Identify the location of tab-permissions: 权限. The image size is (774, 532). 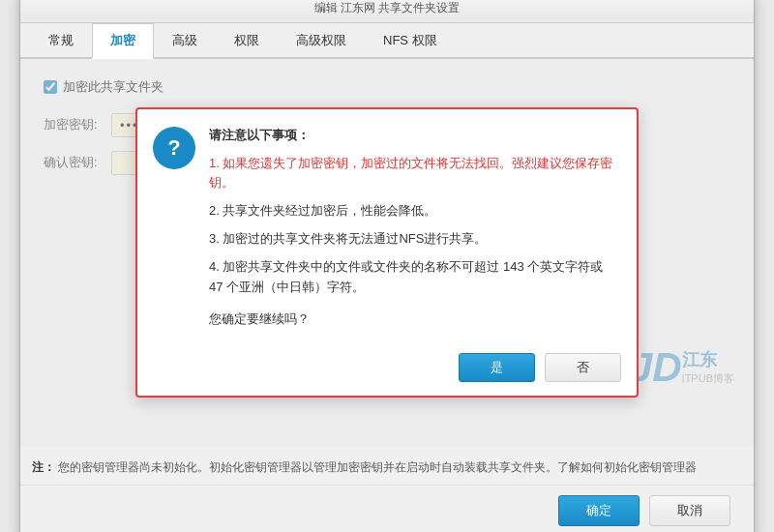
(247, 41).